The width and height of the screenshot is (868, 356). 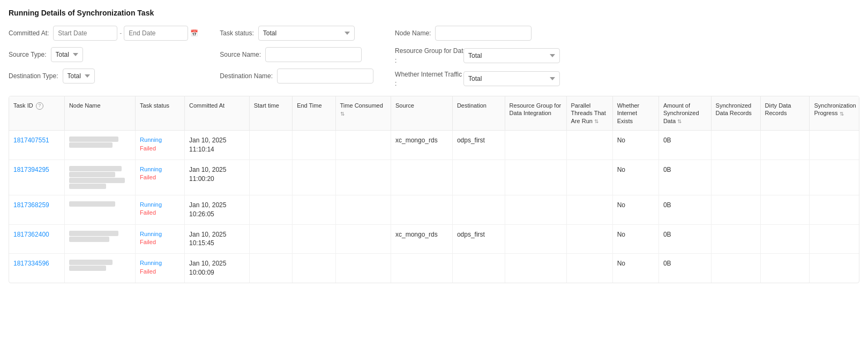 What do you see at coordinates (297, 76) in the screenshot?
I see `destination-name-filter: Destination Name:` at bounding box center [297, 76].